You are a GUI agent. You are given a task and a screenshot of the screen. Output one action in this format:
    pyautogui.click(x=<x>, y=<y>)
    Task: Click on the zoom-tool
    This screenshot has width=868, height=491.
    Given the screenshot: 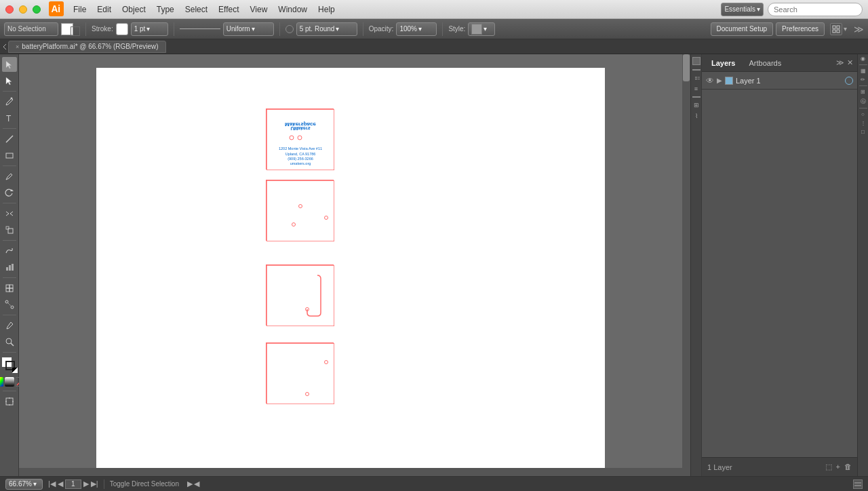 What is the action you would take?
    pyautogui.click(x=9, y=342)
    